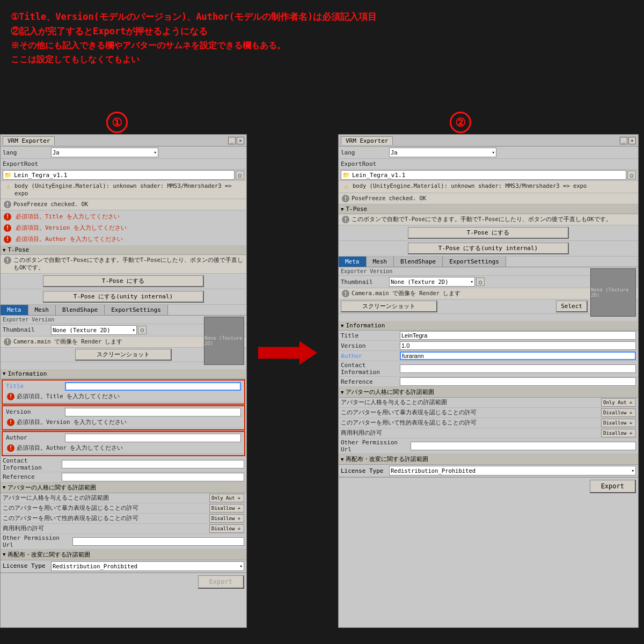 The image size is (644, 644). Describe the element at coordinates (488, 382) in the screenshot. I see `right-reference-row: Reference` at that location.